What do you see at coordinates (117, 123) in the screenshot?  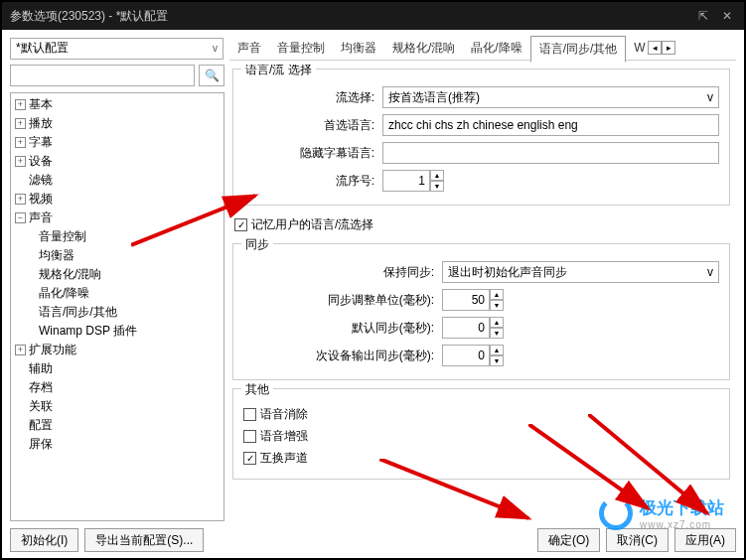 I see `tree-item: +播放` at bounding box center [117, 123].